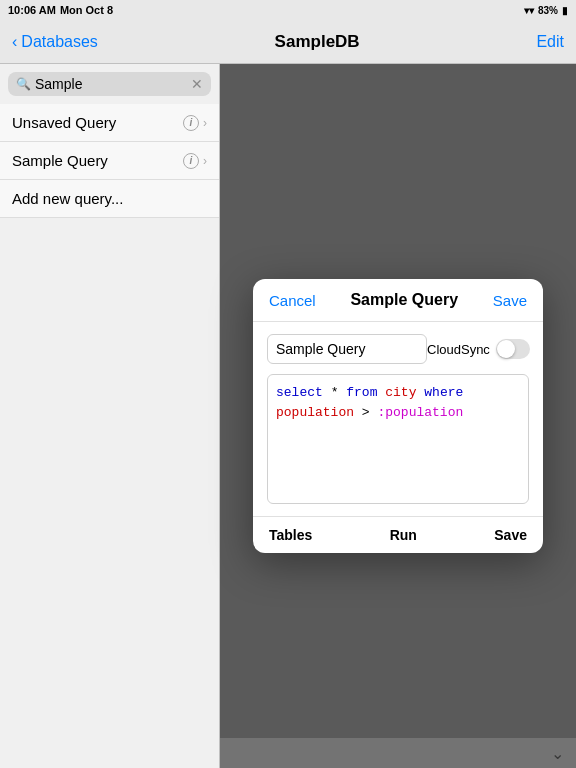  What do you see at coordinates (398, 300) in the screenshot?
I see `modal-header: Cancel Sample Query Save` at bounding box center [398, 300].